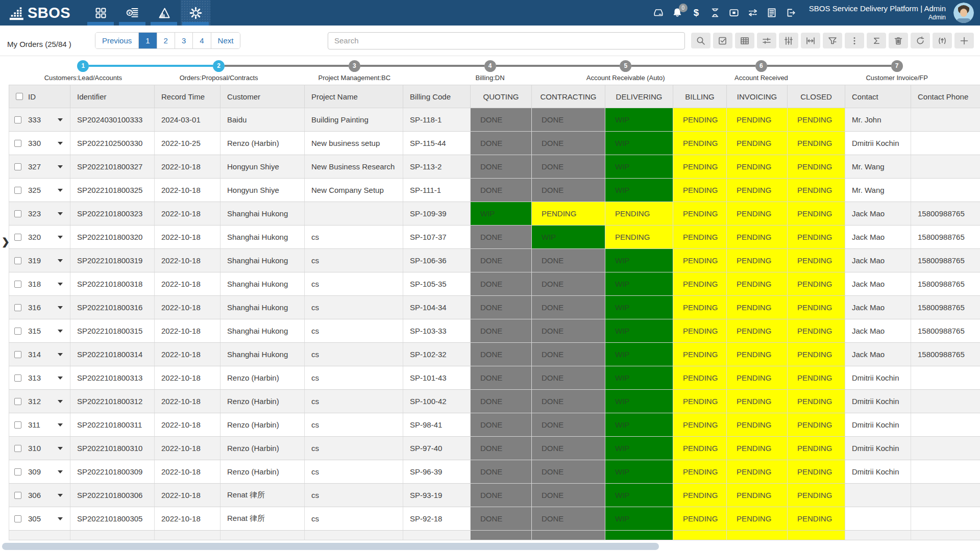 The width and height of the screenshot is (980, 551). Describe the element at coordinates (226, 41) in the screenshot. I see `page-next: Next` at that location.